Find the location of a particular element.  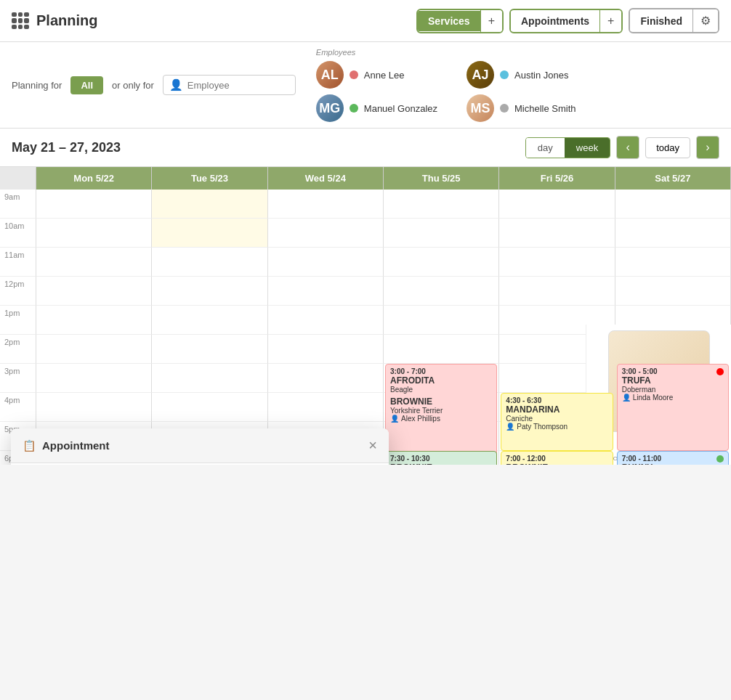

employee-search-input is located at coordinates (238, 86).